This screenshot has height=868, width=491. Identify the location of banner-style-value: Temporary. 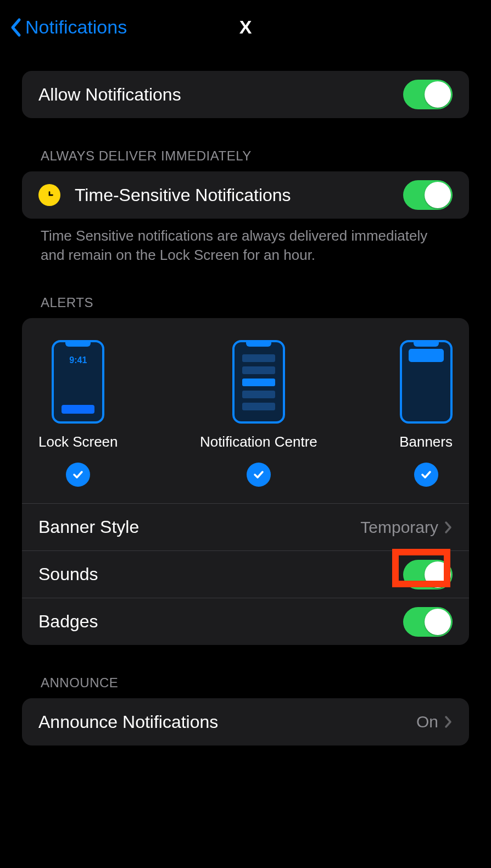
(399, 527).